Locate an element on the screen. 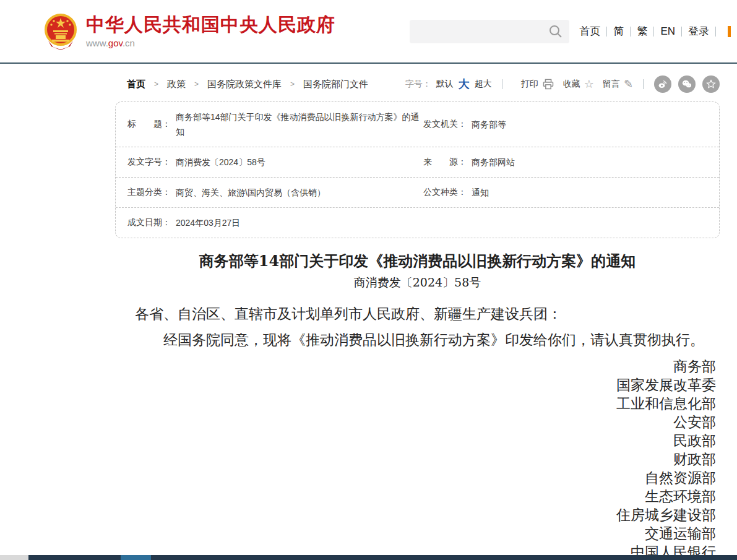 Image resolution: width=737 pixels, height=560 pixels. meta-type-label: 公文种类： is located at coordinates (445, 192).